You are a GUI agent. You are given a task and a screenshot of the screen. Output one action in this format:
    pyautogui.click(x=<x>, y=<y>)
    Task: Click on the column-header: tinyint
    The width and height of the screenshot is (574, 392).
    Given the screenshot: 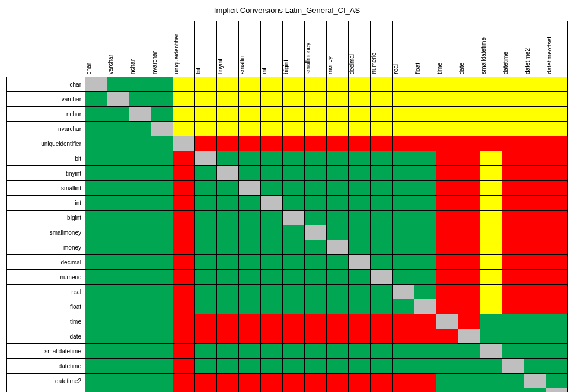 What is the action you would take?
    pyautogui.click(x=228, y=49)
    